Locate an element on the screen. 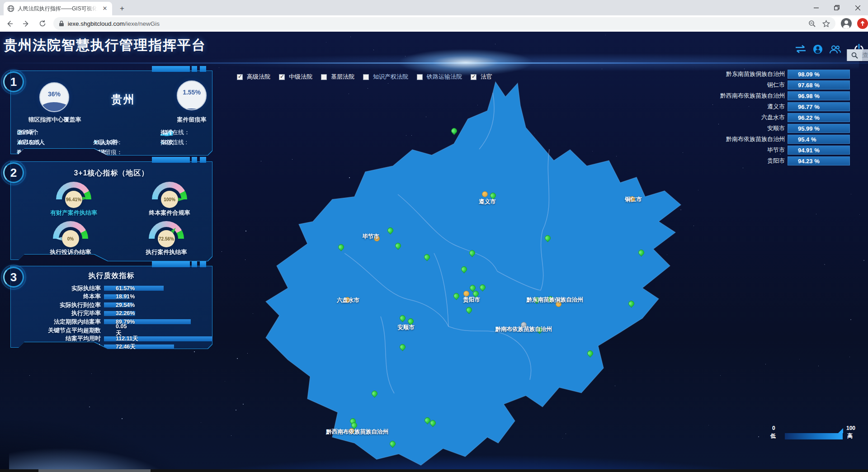 The height and width of the screenshot is (472, 868). filter-label: 法官 is located at coordinates (486, 77).